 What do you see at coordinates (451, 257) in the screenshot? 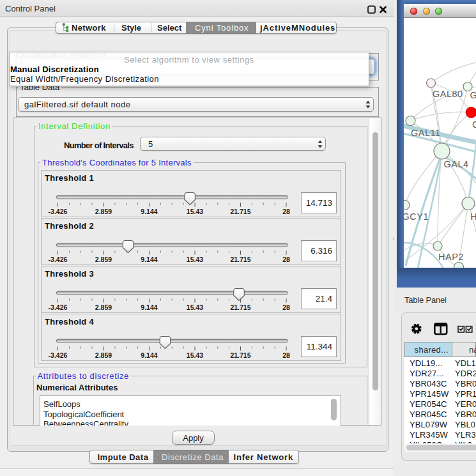
I see `svg-text: HAP2` at bounding box center [451, 257].